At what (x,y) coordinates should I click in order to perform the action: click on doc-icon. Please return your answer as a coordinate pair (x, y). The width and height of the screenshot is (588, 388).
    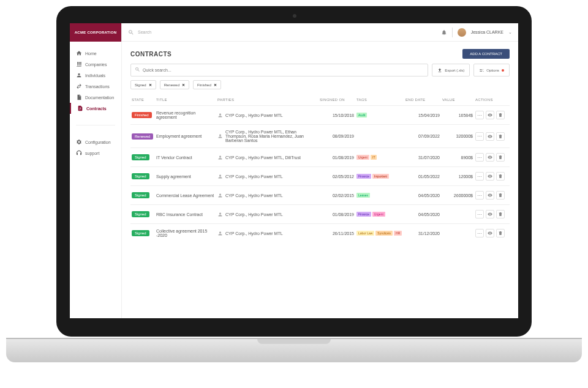
    Looking at the image, I should click on (79, 97).